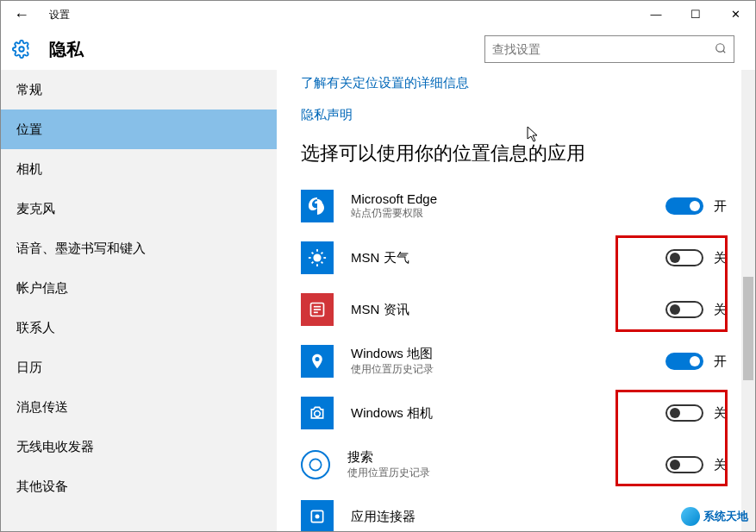 Image resolution: width=756 pixels, height=532 pixels. Describe the element at coordinates (515, 361) in the screenshot. I see `app-row-maps: Windows 地图使用位置历史记录开` at that location.